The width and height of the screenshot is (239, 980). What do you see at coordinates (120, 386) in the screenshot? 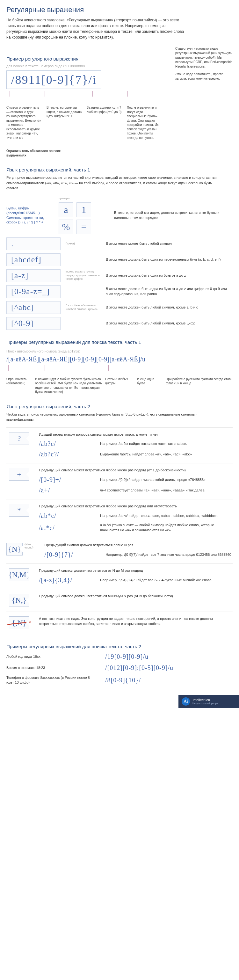
I see `exA-c3: Потом 3 любых цифры` at bounding box center [120, 386].